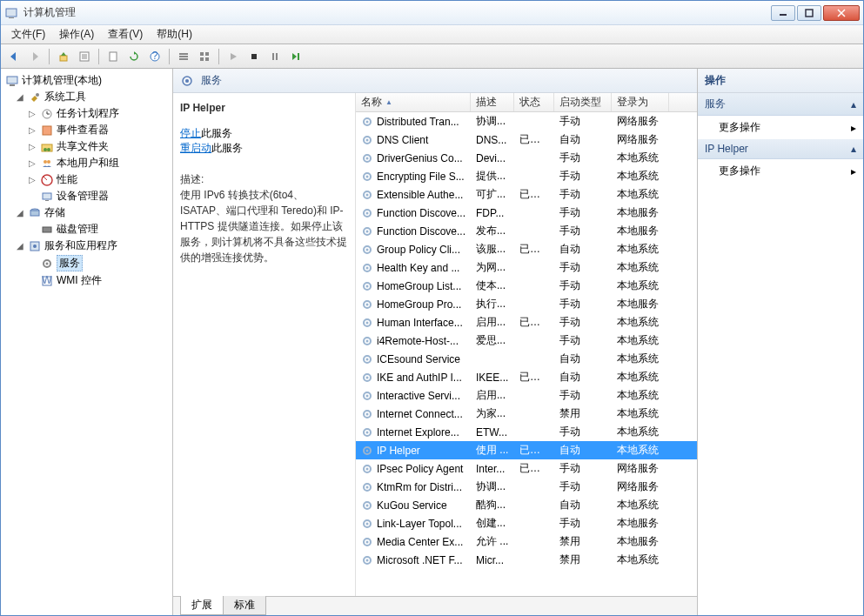  Describe the element at coordinates (526, 212) in the screenshot. I see `service-row: Function Discove...FDP...手动本地服务` at that location.